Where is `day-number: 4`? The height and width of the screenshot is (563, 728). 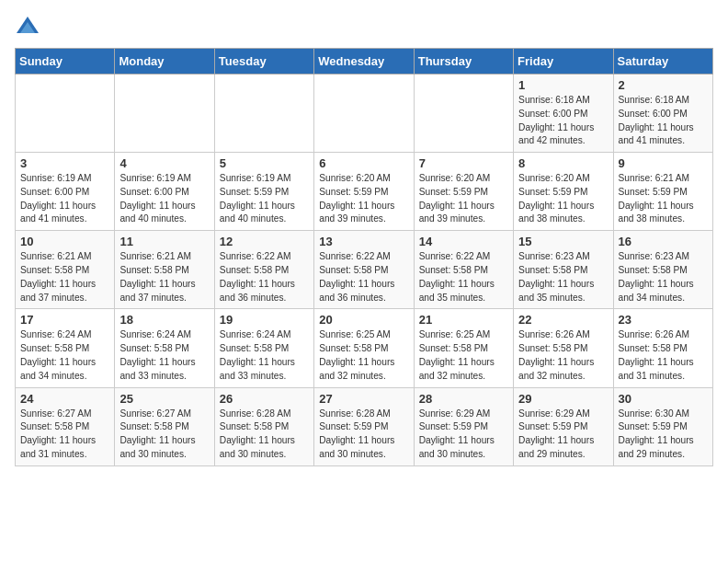 day-number: 4 is located at coordinates (164, 164).